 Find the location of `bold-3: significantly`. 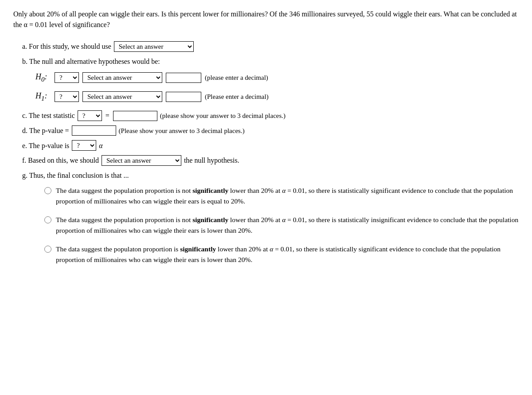

bold-3: significantly is located at coordinates (198, 249).